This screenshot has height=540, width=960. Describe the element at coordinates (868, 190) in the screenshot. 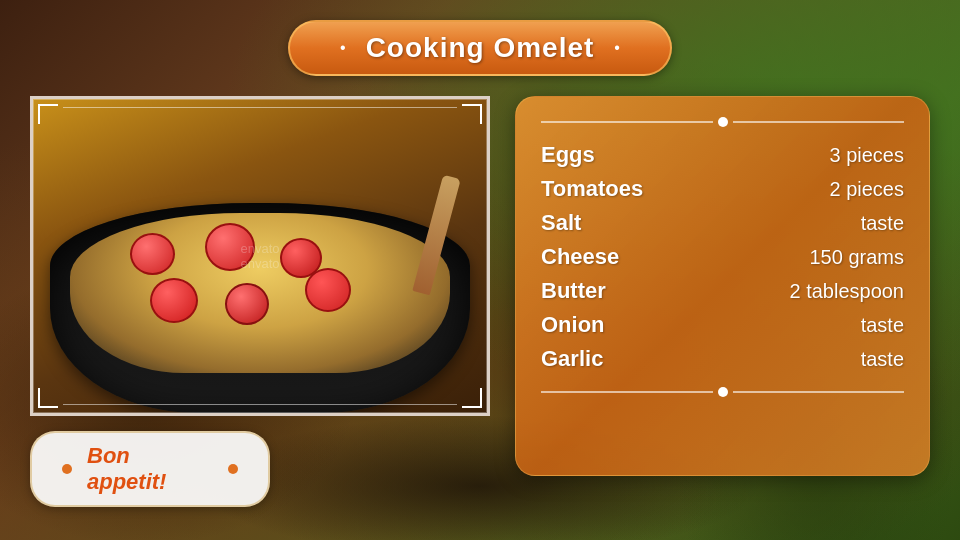

I see `ingredient-amount: 2 pieces` at that location.